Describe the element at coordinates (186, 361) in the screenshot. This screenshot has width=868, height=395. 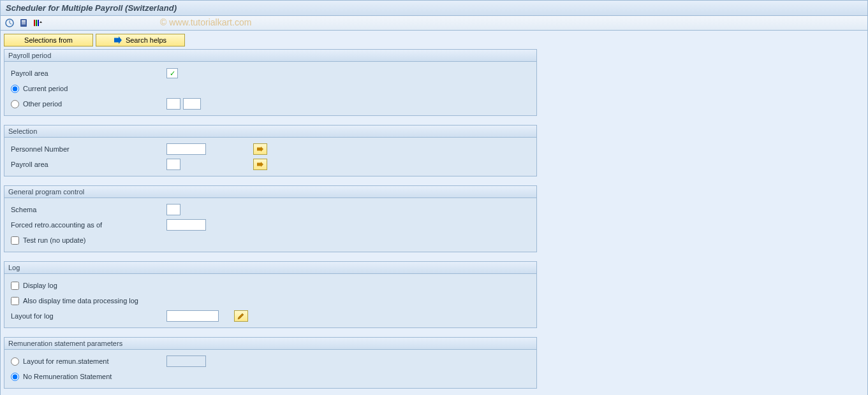
I see `layout-remun-input` at that location.